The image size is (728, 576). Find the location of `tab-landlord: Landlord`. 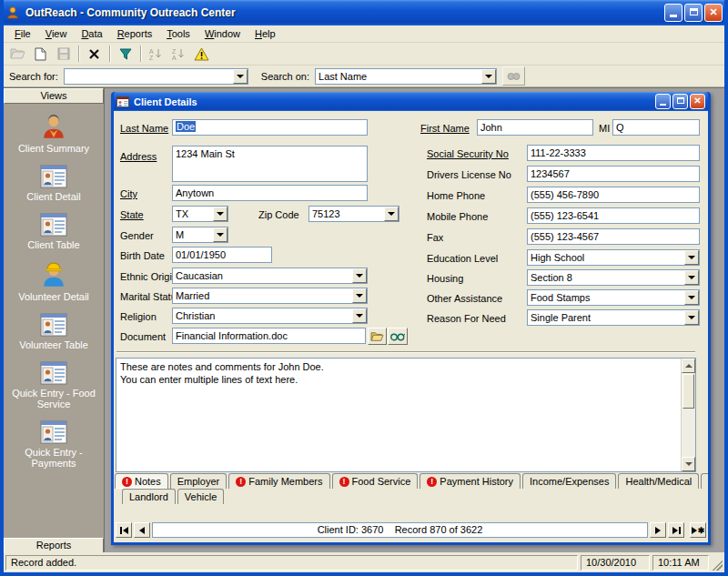

tab-landlord: Landlord is located at coordinates (149, 497).